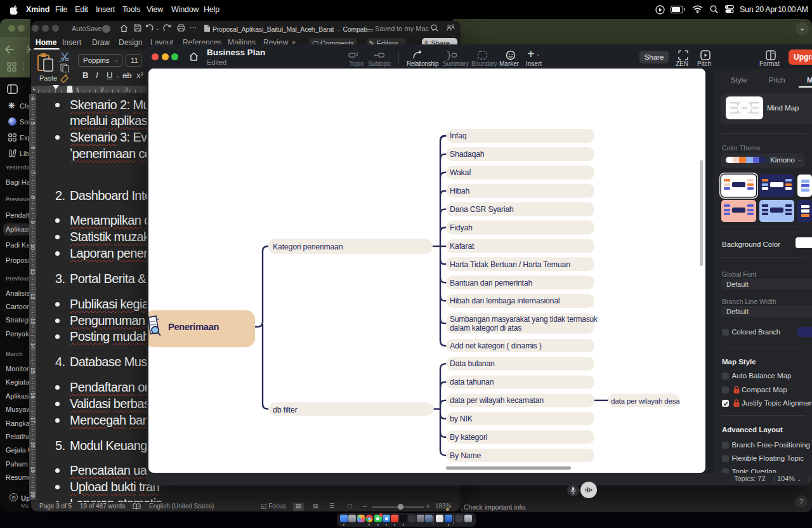 The width and height of the screenshot is (812, 528). Describe the element at coordinates (459, 191) in the screenshot. I see `svg-text: Hibah` at that location.